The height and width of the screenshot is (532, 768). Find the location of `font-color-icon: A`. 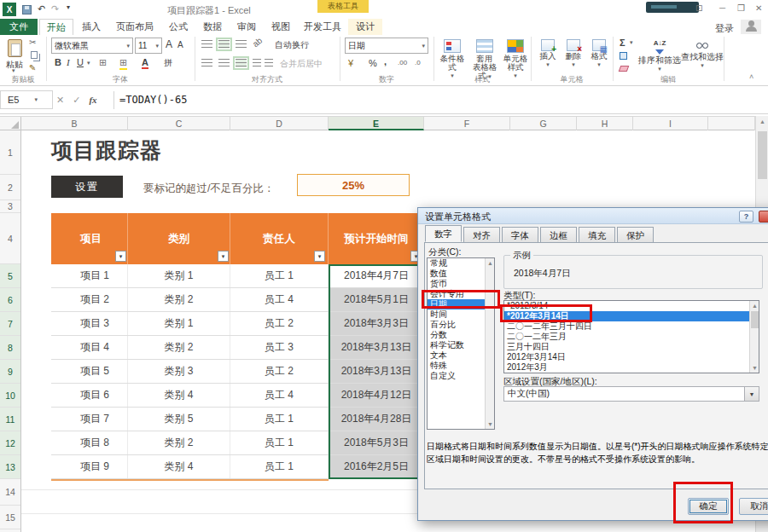

font-color-icon: A is located at coordinates (145, 63).